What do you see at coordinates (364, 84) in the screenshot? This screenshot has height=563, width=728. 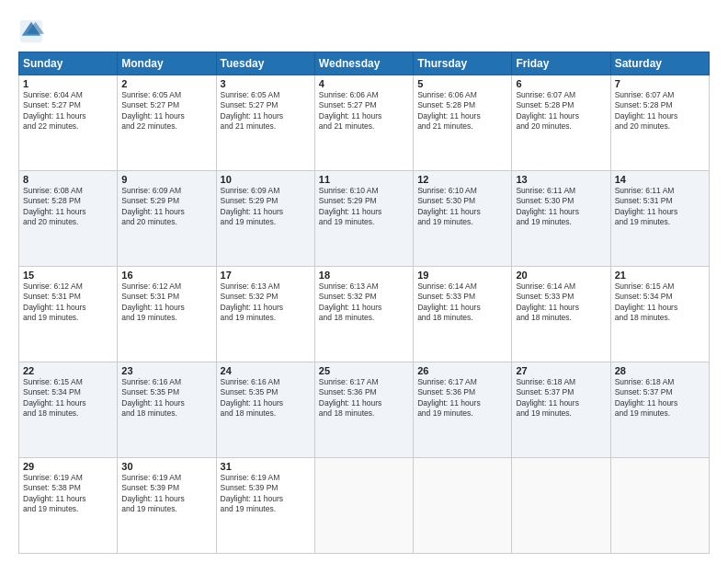 I see `day-number: 4` at bounding box center [364, 84].